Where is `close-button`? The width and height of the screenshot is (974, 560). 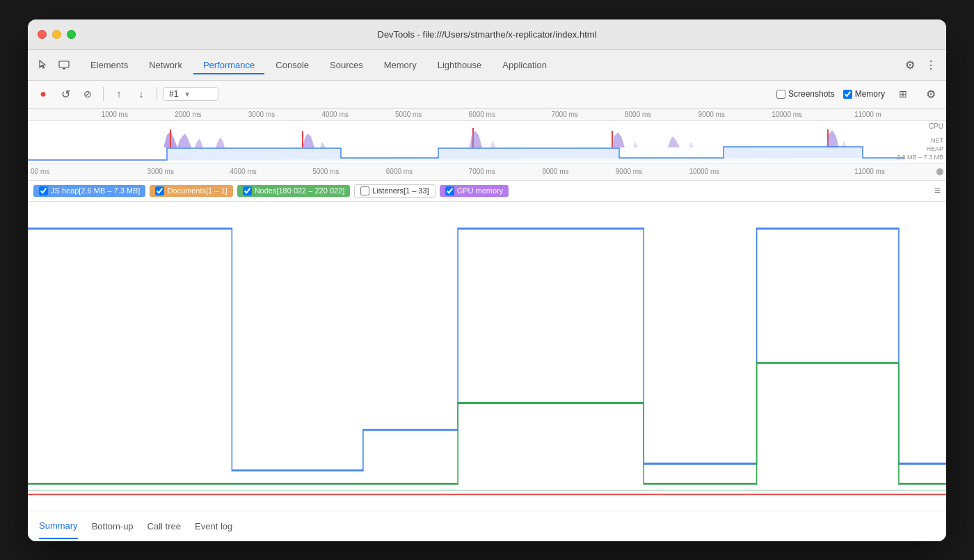
close-button is located at coordinates (42, 35).